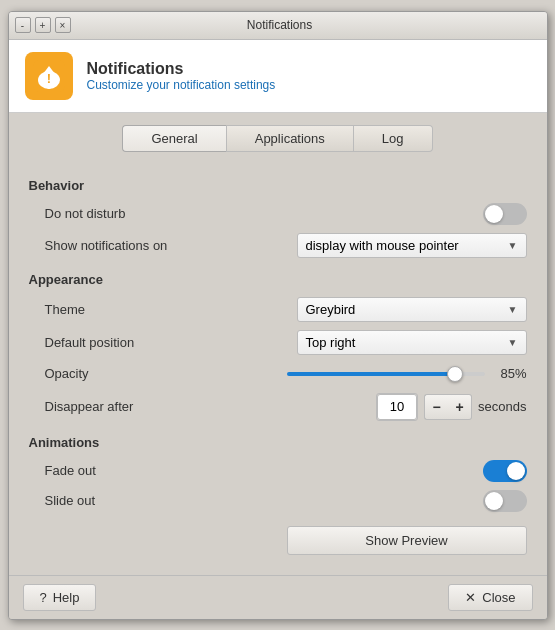  Describe the element at coordinates (513, 246) in the screenshot. I see `dropdown-arrow-icon: ▼` at that location.